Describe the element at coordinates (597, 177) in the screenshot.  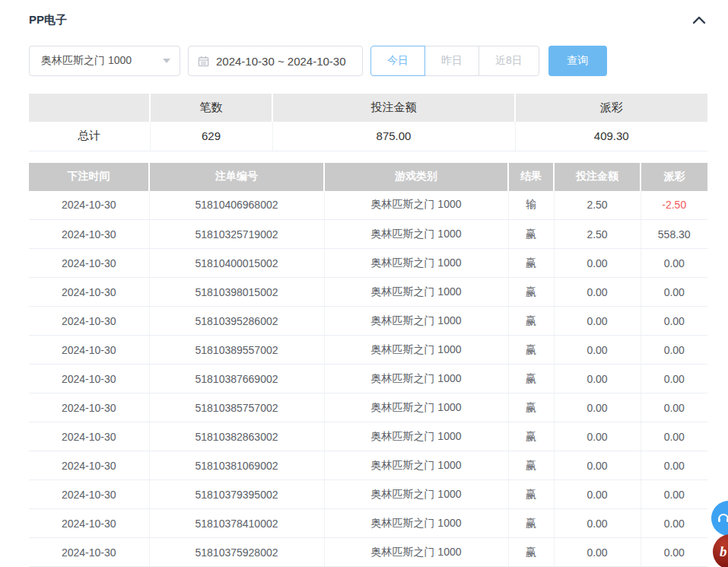
I see `bets-header-cell: 投注金额` at that location.